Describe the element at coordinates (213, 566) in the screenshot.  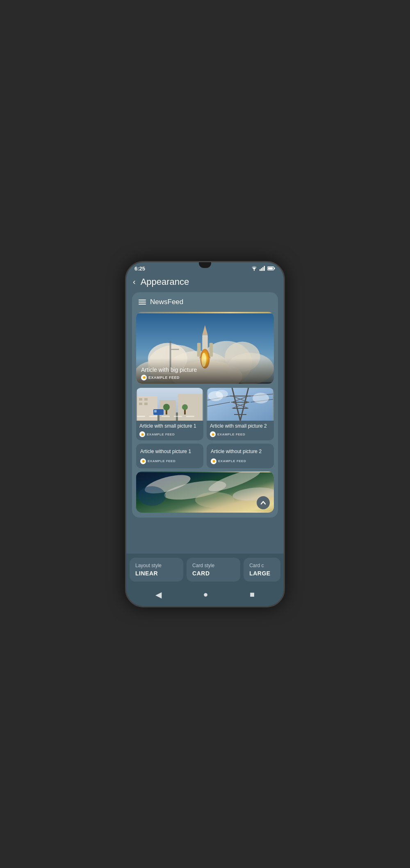
I see `card-style-label: Card style` at that location.